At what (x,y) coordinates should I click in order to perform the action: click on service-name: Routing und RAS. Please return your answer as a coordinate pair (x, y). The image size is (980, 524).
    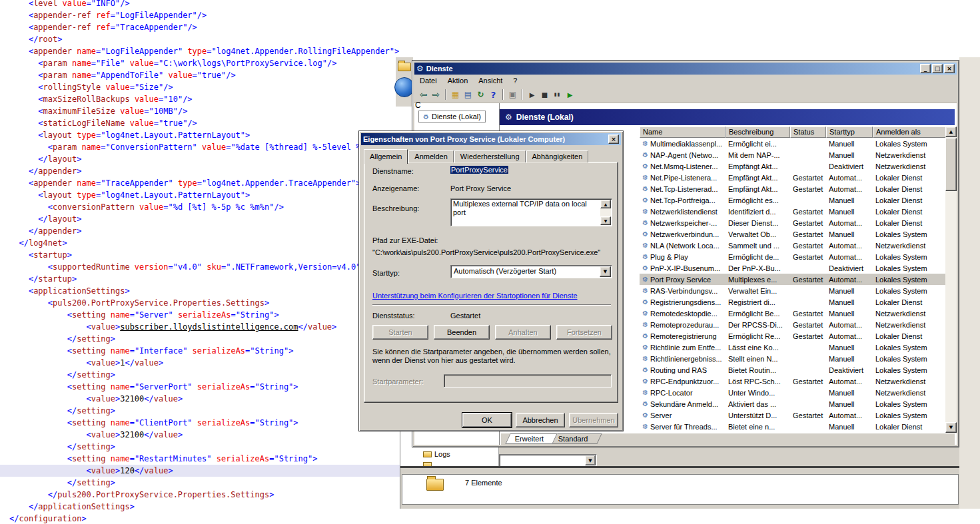
    Looking at the image, I should click on (678, 370).